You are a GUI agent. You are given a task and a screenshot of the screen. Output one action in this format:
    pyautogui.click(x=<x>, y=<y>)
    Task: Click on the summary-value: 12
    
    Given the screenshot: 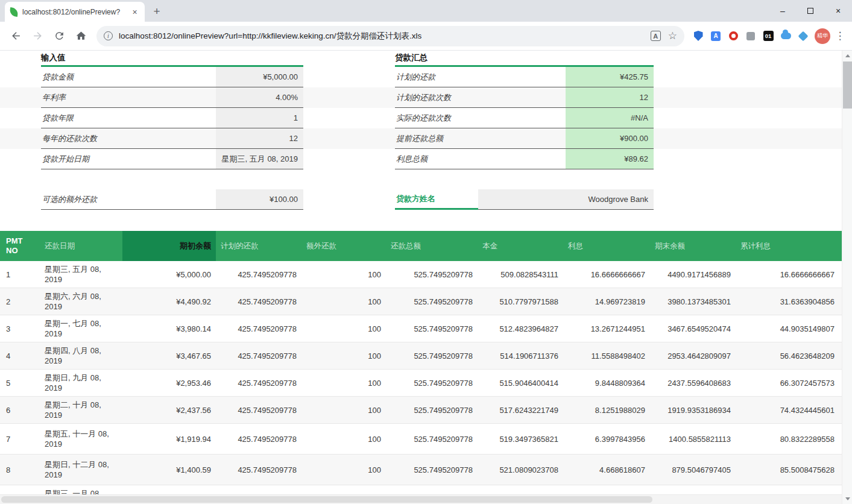 What is the action you would take?
    pyautogui.click(x=610, y=98)
    